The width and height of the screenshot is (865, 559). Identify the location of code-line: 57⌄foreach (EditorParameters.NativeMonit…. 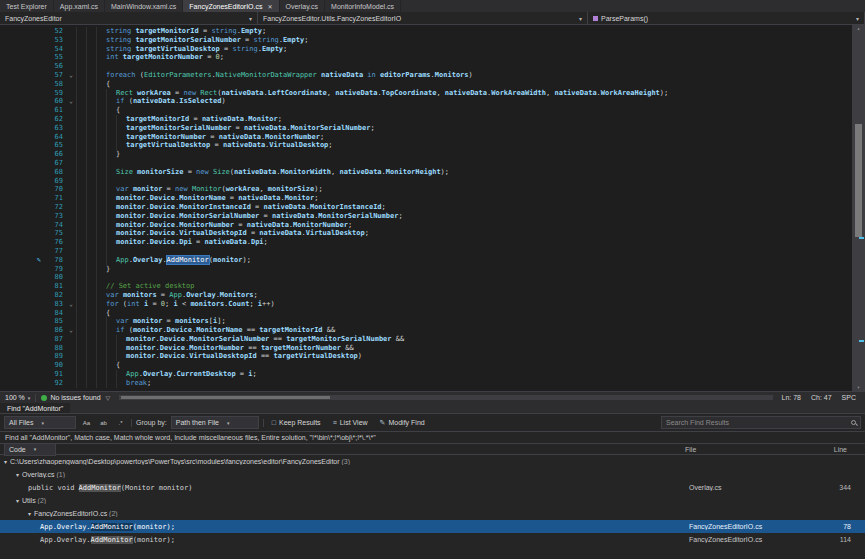
(426, 76).